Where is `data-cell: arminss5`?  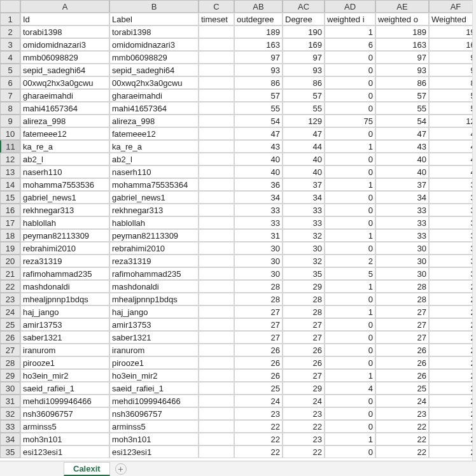 data-cell: arminss5 is located at coordinates (65, 426).